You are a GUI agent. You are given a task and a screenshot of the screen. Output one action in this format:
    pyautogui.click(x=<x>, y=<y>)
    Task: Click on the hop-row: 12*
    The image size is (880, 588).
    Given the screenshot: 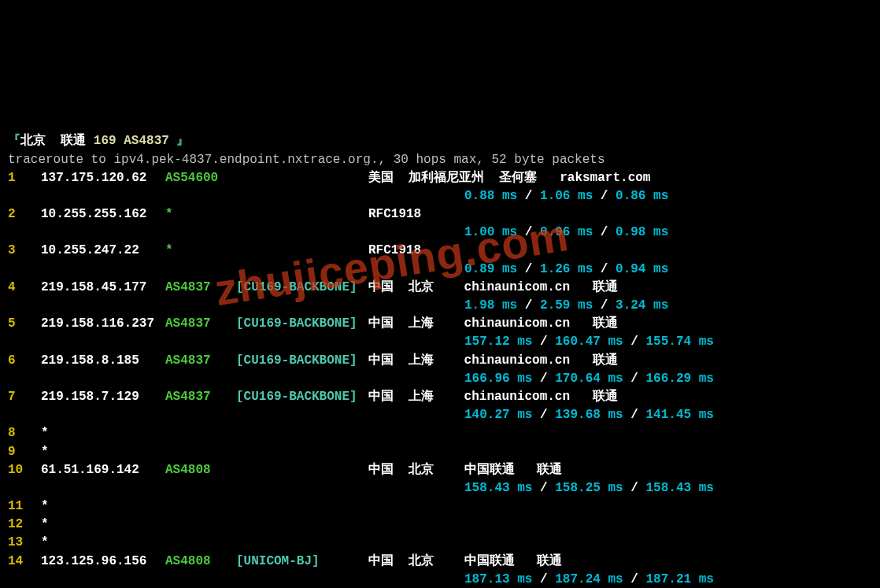 What is the action you would take?
    pyautogui.click(x=440, y=524)
    